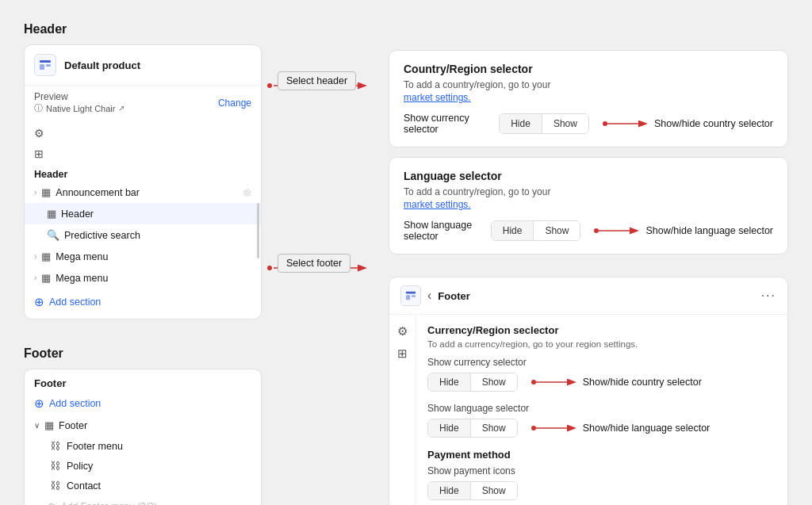 Image resolution: width=812 pixels, height=505 pixels. Describe the element at coordinates (769, 296) in the screenshot. I see `dots-menu: ···` at that location.